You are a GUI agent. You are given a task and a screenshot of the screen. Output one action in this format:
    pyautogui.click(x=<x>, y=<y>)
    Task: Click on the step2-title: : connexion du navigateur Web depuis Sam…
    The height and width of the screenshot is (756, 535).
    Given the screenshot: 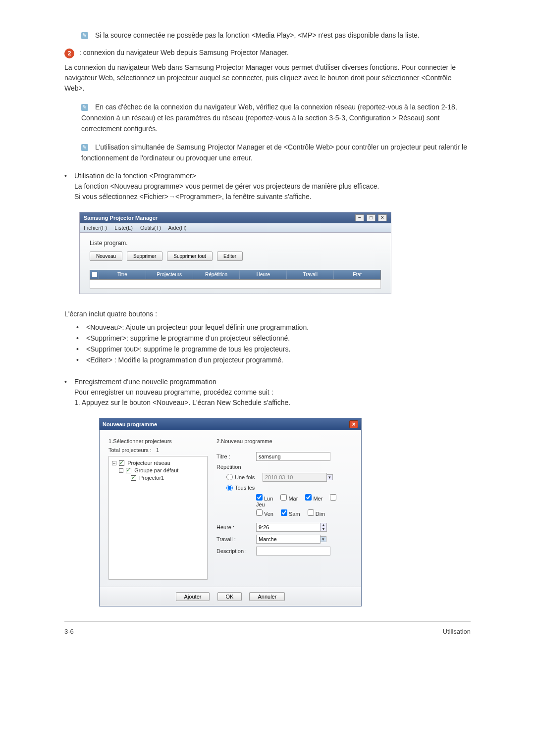 What is the action you would take?
    pyautogui.click(x=184, y=52)
    